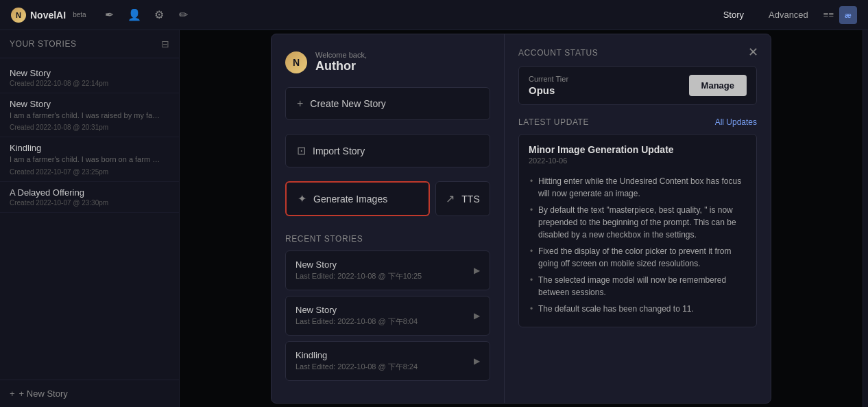 The width and height of the screenshot is (868, 407). I want to click on nav-story: Story, so click(734, 15).